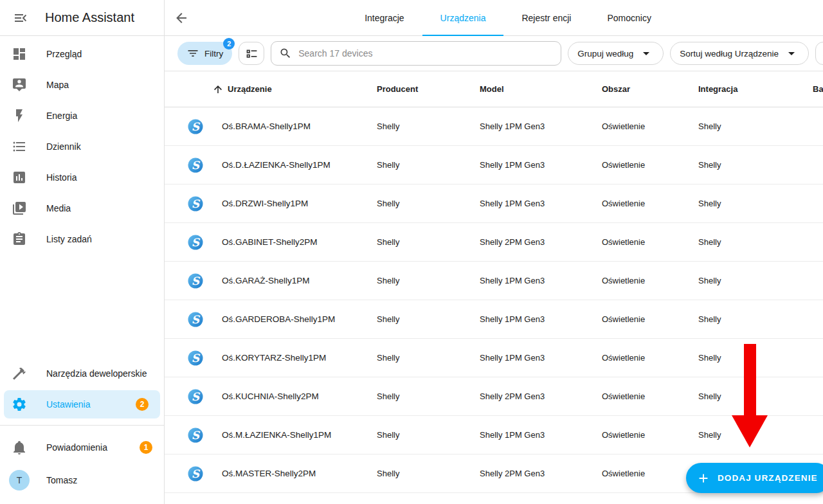 This screenshot has width=823, height=504. What do you see at coordinates (82, 426) in the screenshot?
I see `sidebar-divider` at bounding box center [82, 426].